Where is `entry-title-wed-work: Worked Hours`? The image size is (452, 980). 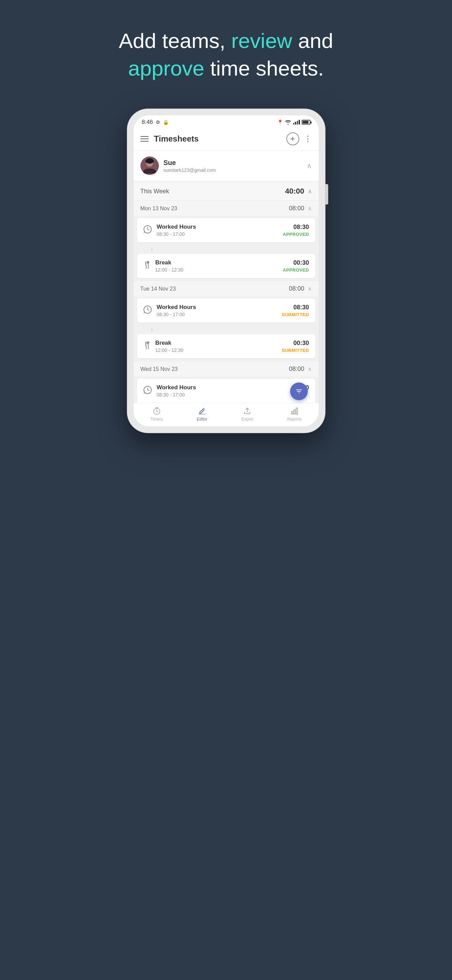 entry-title-wed-work: Worked Hours is located at coordinates (176, 388).